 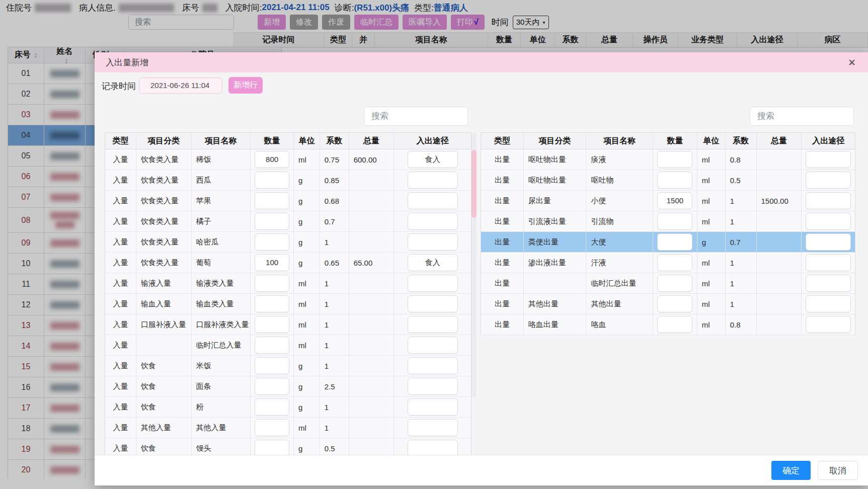 What do you see at coordinates (668, 325) in the screenshot?
I see `output-row: 出量咯血出量咯血ml0.8` at bounding box center [668, 325].